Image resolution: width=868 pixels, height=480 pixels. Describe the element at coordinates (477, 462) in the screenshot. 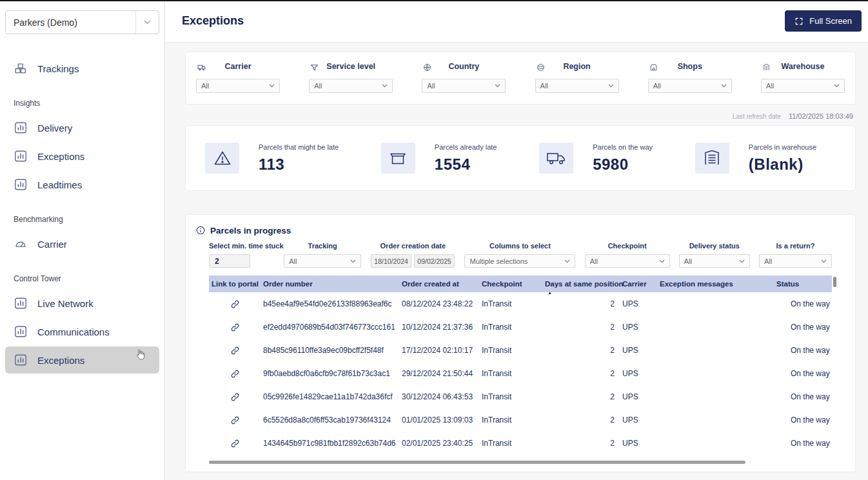

I see `horizontal-scrollbar` at that location.